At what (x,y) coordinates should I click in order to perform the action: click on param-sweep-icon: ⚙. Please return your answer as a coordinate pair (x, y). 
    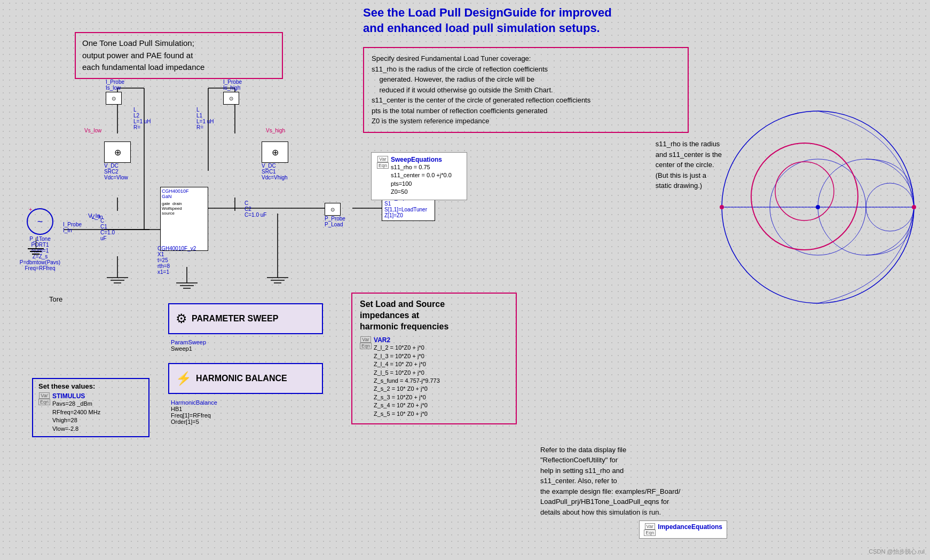
    Looking at the image, I should click on (182, 319).